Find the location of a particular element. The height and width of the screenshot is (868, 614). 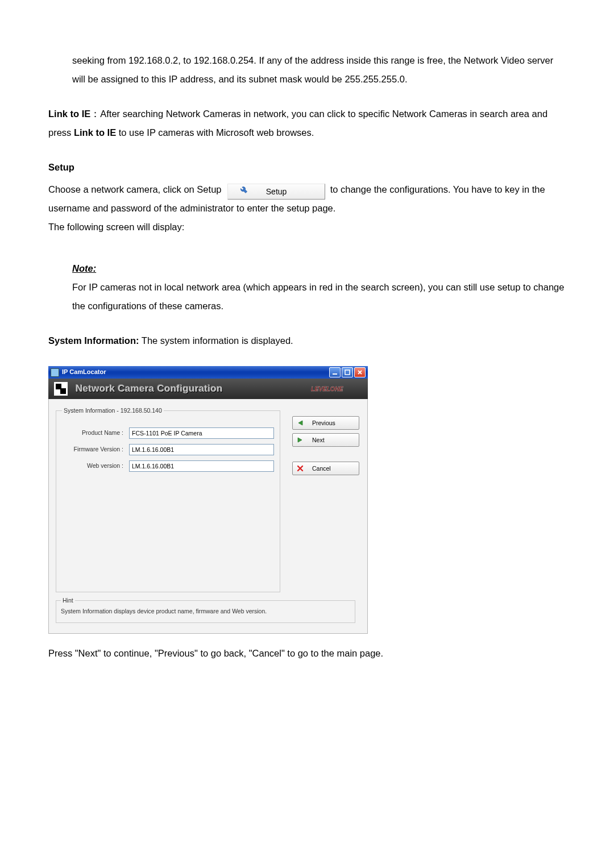

row-product-name: Product Name : FCS-1101 PoE IP Camera is located at coordinates (168, 433).